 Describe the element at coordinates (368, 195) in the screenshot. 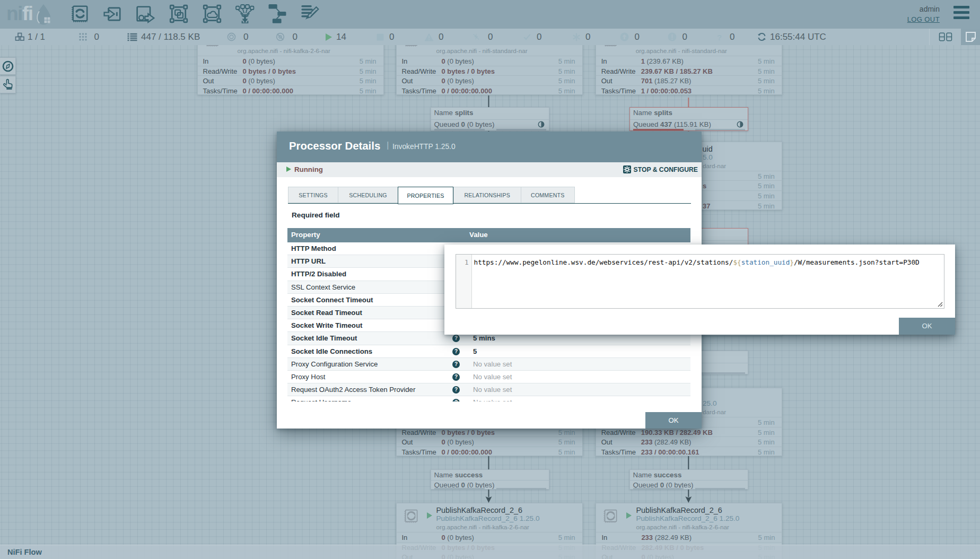

I see `tab-scheduling: SCHEDULING` at that location.